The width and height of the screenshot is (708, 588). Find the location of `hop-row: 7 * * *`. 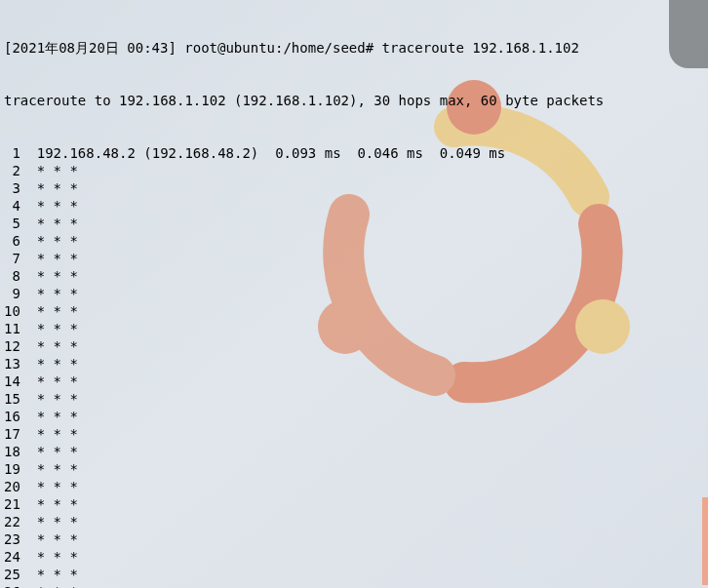

hop-row: 7 * * * is located at coordinates (354, 258).